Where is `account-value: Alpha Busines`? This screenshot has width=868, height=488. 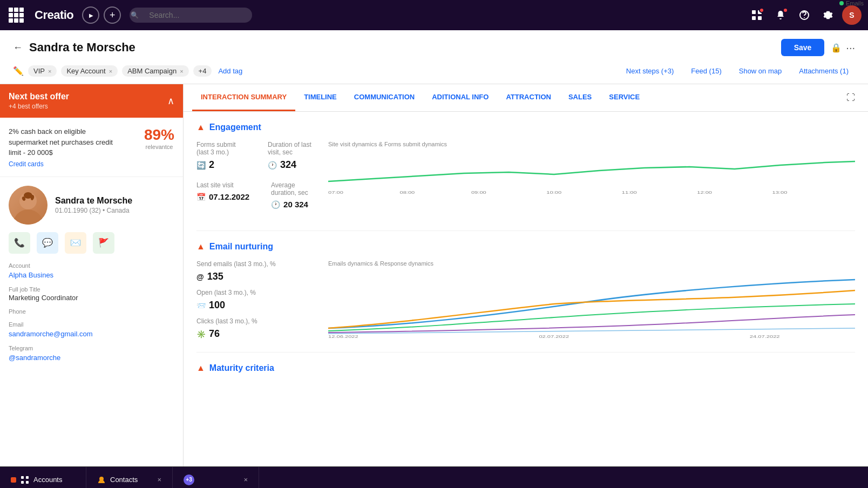
account-value: Alpha Busines is located at coordinates (31, 275).